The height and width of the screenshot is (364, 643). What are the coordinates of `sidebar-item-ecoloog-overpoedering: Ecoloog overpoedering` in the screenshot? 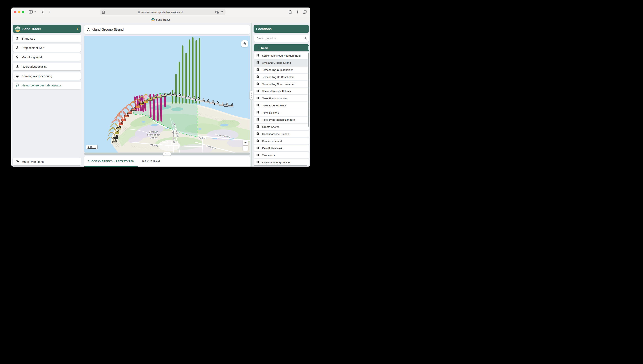 It's located at (47, 76).